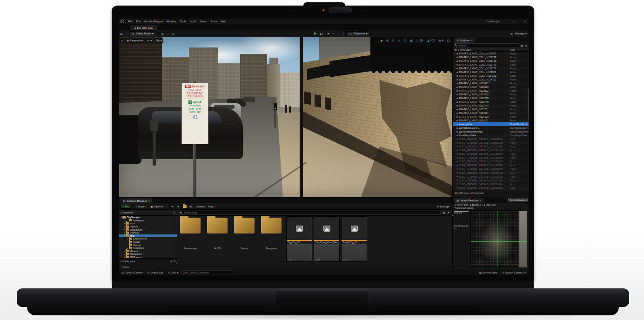  What do you see at coordinates (490, 80) in the screenshot?
I see `outliner-row: TRAFFIC_LIGHT_COLL_N124131 Actor` at bounding box center [490, 80].